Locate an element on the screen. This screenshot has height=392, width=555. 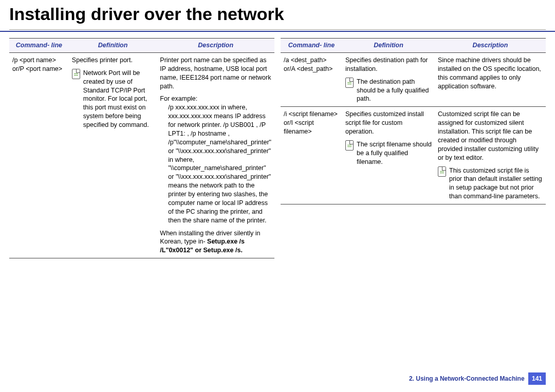
def-text: Specifies customized install script file… is located at coordinates (388, 123).